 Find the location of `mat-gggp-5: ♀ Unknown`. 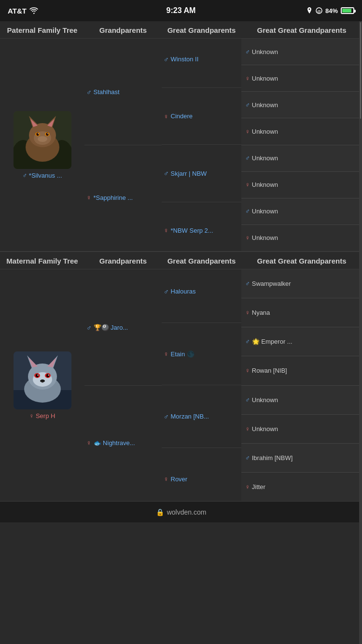

mat-gggp-5: ♀ Unknown is located at coordinates (302, 429).